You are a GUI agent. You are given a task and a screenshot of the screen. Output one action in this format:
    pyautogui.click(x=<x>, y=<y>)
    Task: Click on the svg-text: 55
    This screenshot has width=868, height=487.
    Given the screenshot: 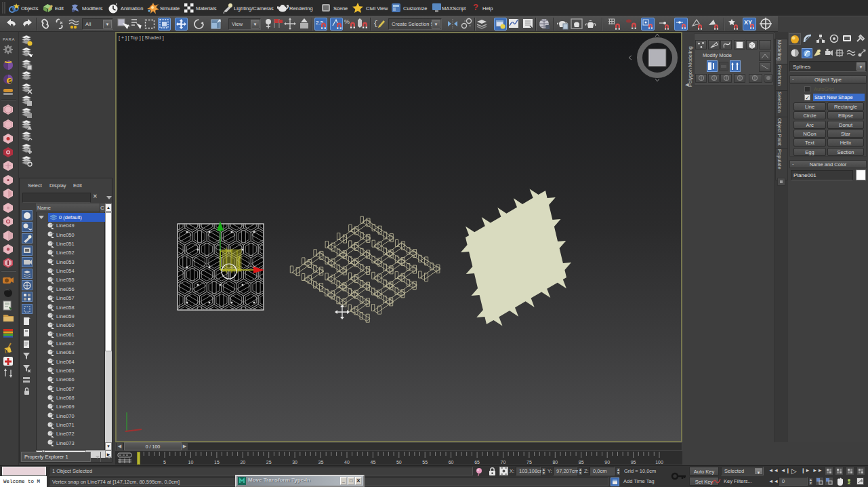 What is the action you would take?
    pyautogui.click(x=425, y=463)
    